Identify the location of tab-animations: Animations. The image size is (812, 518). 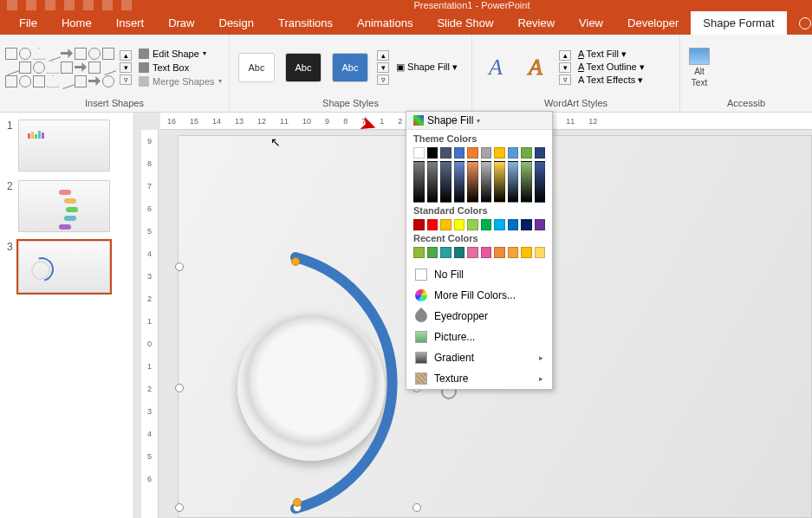
(385, 23).